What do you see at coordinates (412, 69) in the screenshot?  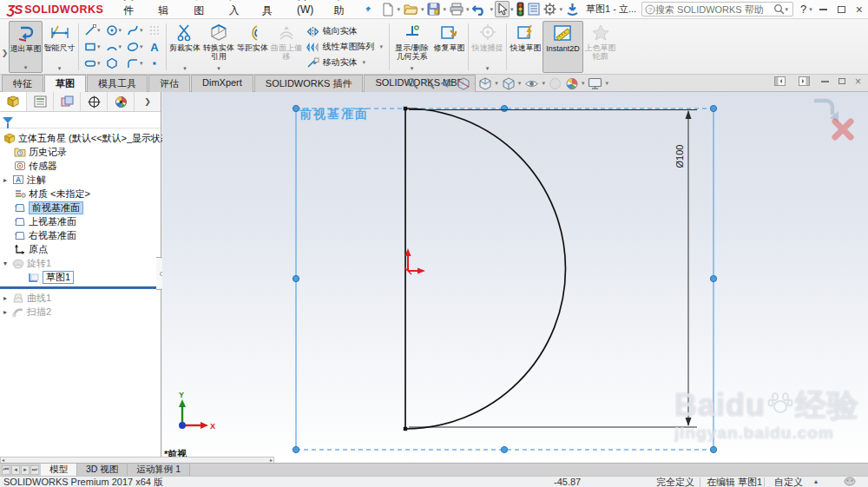 I see `display-relations-dropdown: ▾` at bounding box center [412, 69].